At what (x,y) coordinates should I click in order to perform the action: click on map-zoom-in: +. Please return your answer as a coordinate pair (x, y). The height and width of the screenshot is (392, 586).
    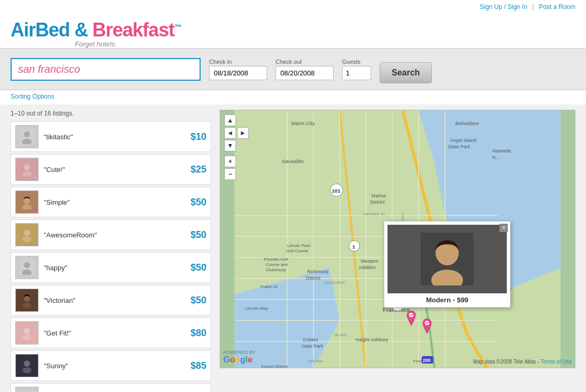
    Looking at the image, I should click on (230, 161).